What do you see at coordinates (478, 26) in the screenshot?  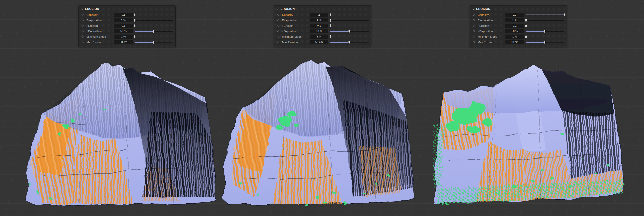 I see `sub-arrow-icon: ›` at bounding box center [478, 26].